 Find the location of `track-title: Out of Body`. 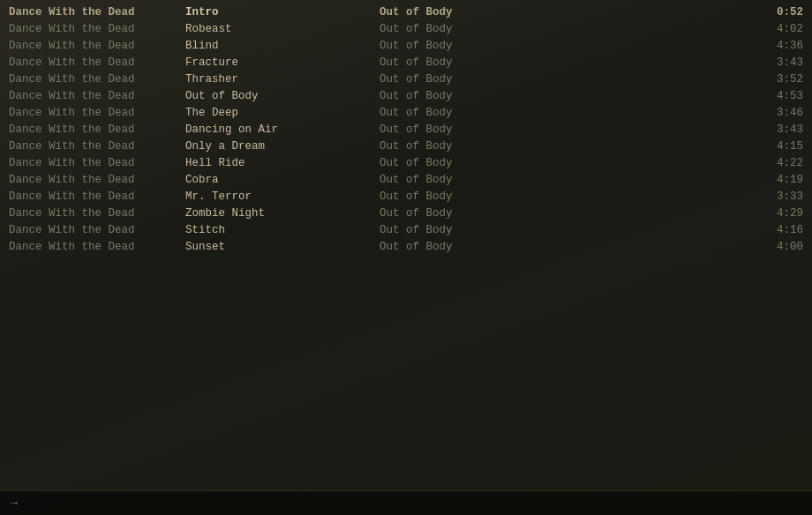

track-title: Out of Body is located at coordinates (282, 96).